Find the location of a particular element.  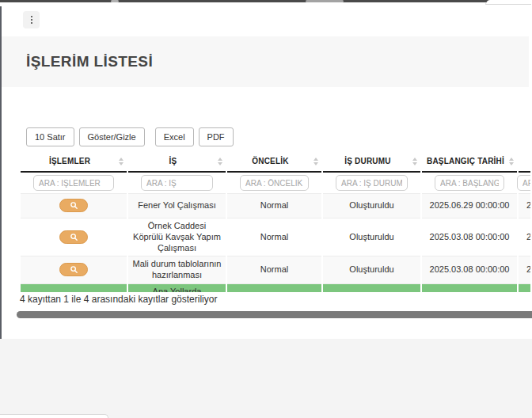

browser-chrome-strip is located at coordinates (266, 2).